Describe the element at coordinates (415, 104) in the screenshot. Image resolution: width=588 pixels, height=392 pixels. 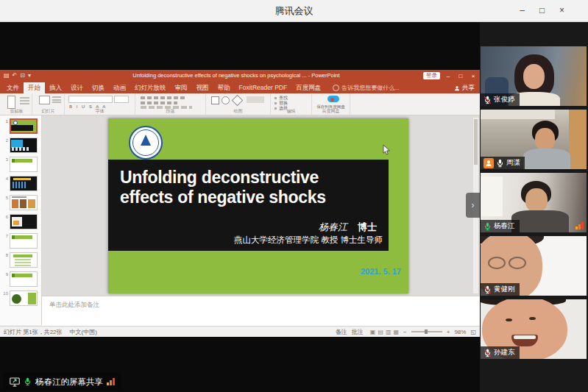
I see `ribbon-empty-space` at that location.